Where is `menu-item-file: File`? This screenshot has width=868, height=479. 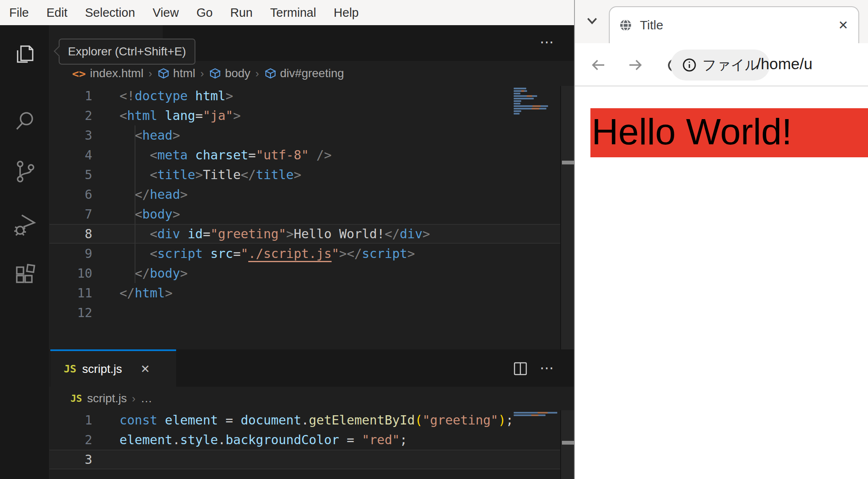 menu-item-file: File is located at coordinates (22, 13).